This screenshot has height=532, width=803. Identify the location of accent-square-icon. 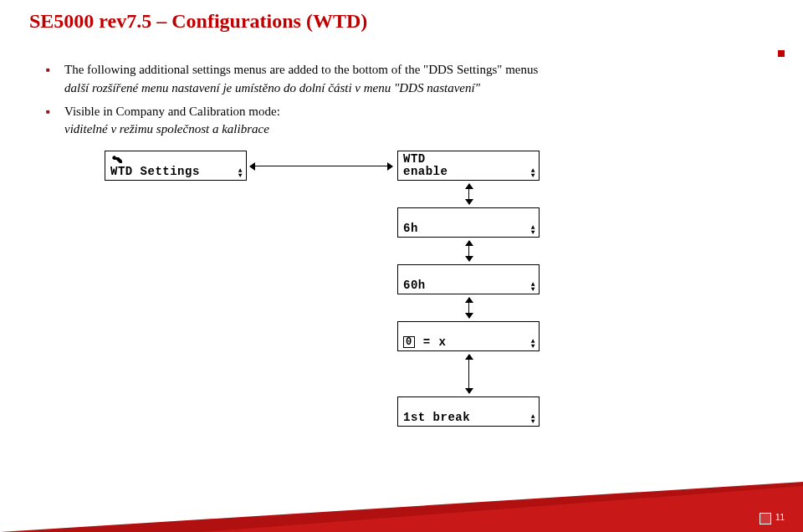
(781, 54).